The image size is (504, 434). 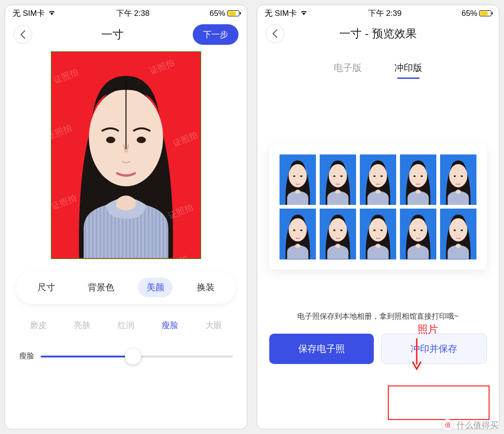 What do you see at coordinates (101, 287) in the screenshot?
I see `tab-bgcolor: 背景色` at bounding box center [101, 287].